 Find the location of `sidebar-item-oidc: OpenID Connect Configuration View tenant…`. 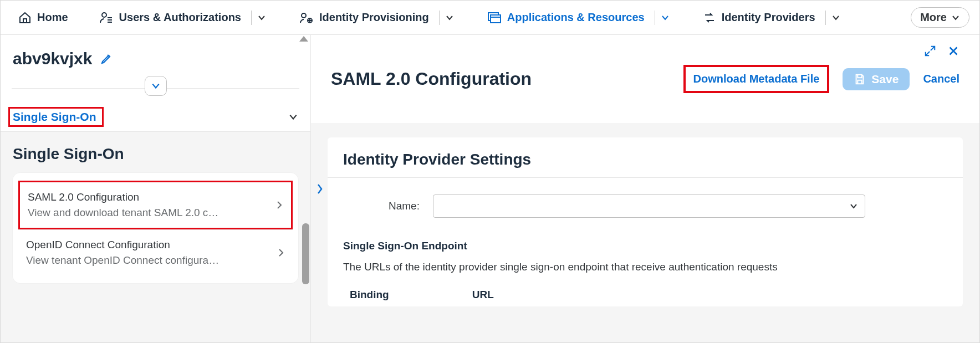

sidebar-item-oidc: OpenID Connect Configuration View tenant… is located at coordinates (155, 253).